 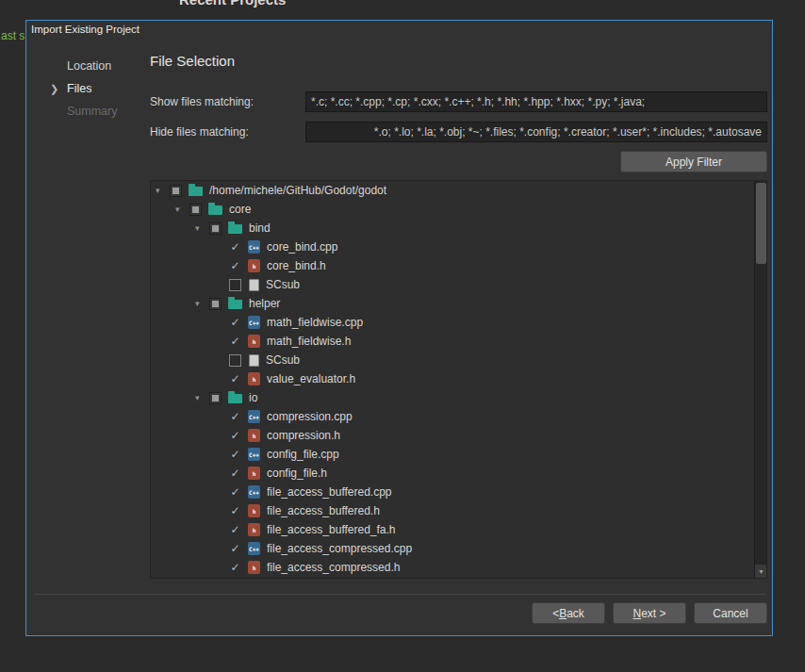 I want to click on vertical-scrollbar: ▼, so click(x=760, y=379).